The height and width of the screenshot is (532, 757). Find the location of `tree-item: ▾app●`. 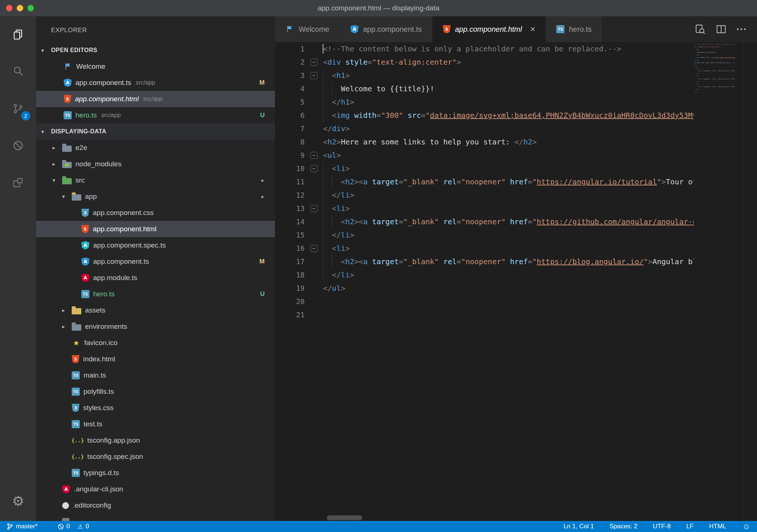

tree-item: ▾app● is located at coordinates (156, 197).